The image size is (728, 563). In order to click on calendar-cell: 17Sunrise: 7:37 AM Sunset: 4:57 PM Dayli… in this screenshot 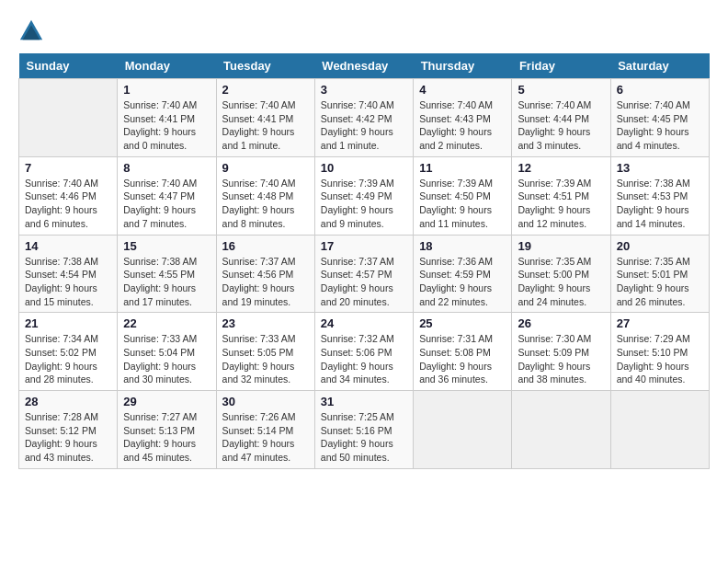, I will do `click(364, 274)`.